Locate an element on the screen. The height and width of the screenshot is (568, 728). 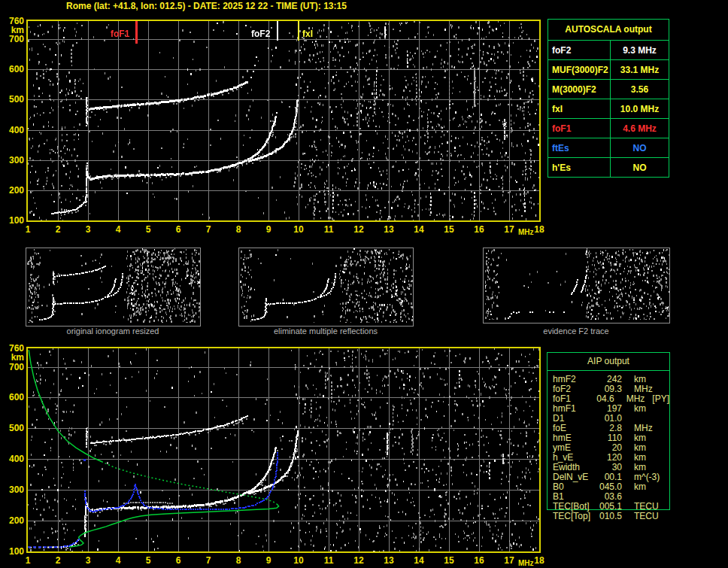
y-tick-label: 700 is located at coordinates (12, 367).